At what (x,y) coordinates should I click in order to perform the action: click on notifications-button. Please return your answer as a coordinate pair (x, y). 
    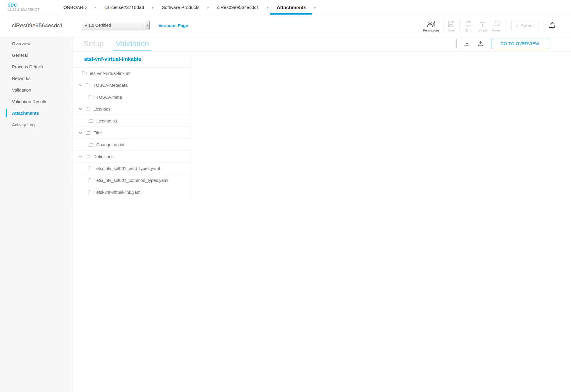
    Looking at the image, I should click on (552, 26).